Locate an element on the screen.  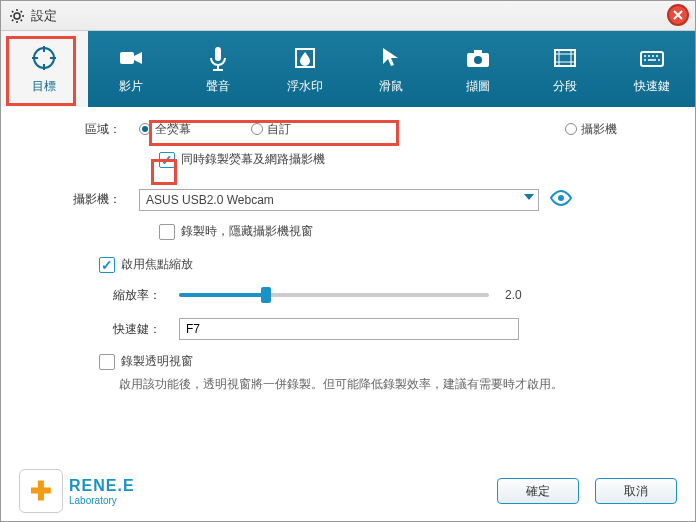
logo-icon: ✚ is located at coordinates (41, 491).